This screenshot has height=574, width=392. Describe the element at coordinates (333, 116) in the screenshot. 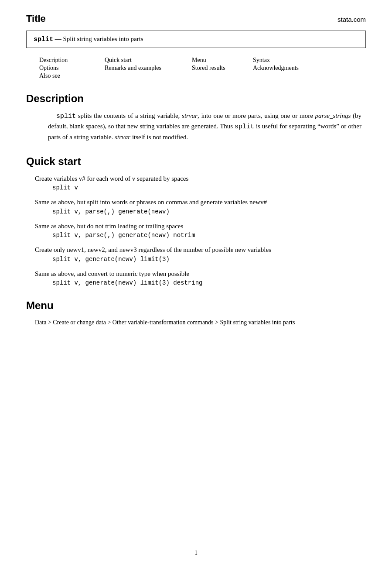

I see `parse-strings-italic: parse_strings` at that location.